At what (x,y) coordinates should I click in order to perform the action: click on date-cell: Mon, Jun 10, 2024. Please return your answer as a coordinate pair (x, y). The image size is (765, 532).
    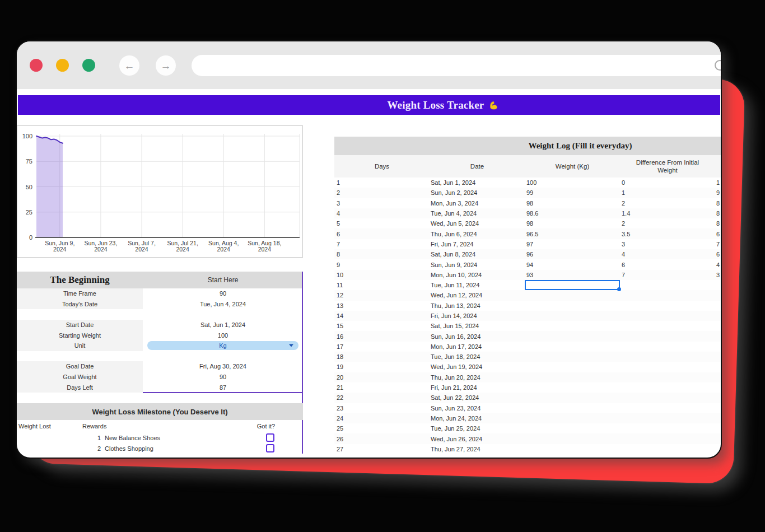
    Looking at the image, I should click on (456, 275).